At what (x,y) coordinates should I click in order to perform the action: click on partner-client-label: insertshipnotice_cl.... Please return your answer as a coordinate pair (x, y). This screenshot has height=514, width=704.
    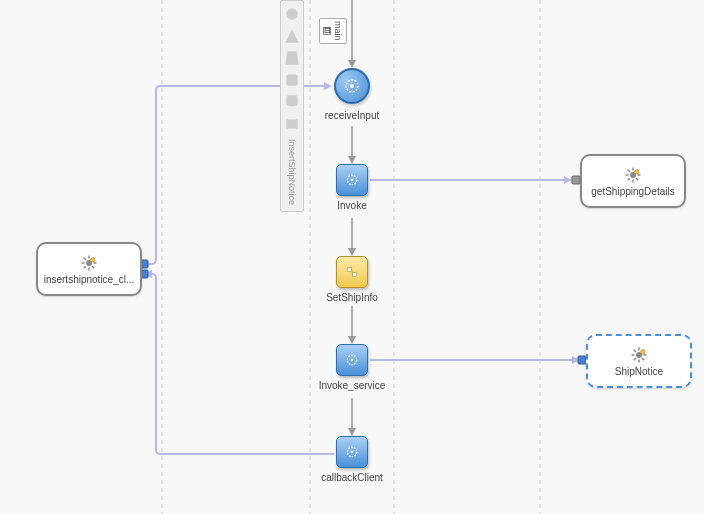
    Looking at the image, I should click on (90, 280).